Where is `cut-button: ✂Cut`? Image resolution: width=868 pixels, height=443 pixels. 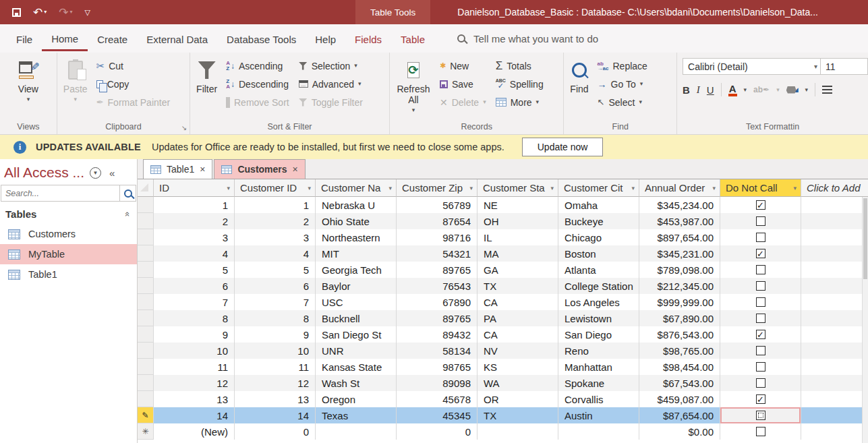 cut-button: ✂Cut is located at coordinates (134, 66).